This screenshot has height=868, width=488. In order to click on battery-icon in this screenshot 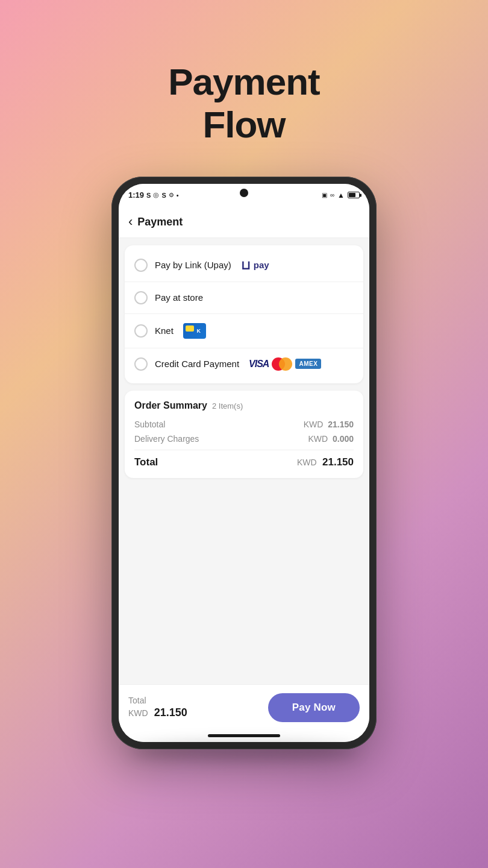, I will do `click(354, 195)`.